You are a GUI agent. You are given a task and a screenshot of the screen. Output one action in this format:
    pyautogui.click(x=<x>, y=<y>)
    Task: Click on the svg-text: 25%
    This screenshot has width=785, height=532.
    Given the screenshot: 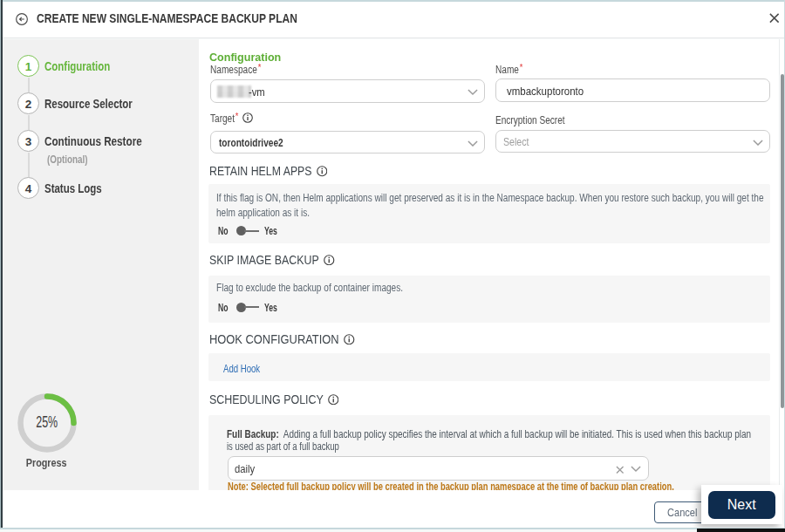 What is the action you would take?
    pyautogui.click(x=47, y=422)
    